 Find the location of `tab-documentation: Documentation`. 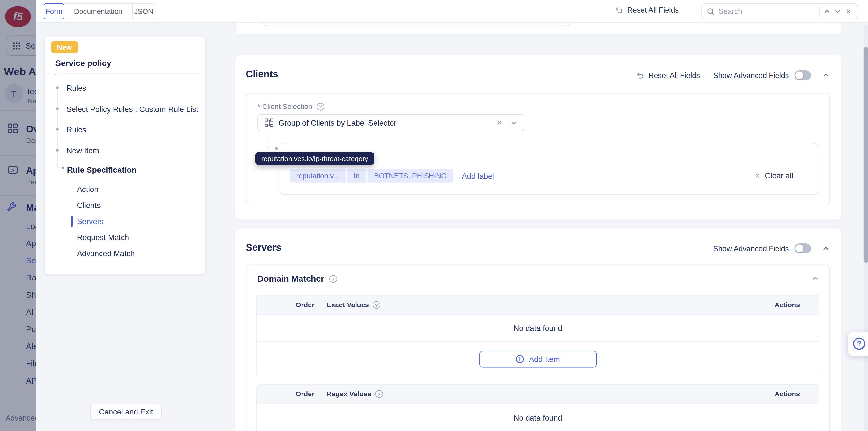

tab-documentation: Documentation is located at coordinates (98, 11).